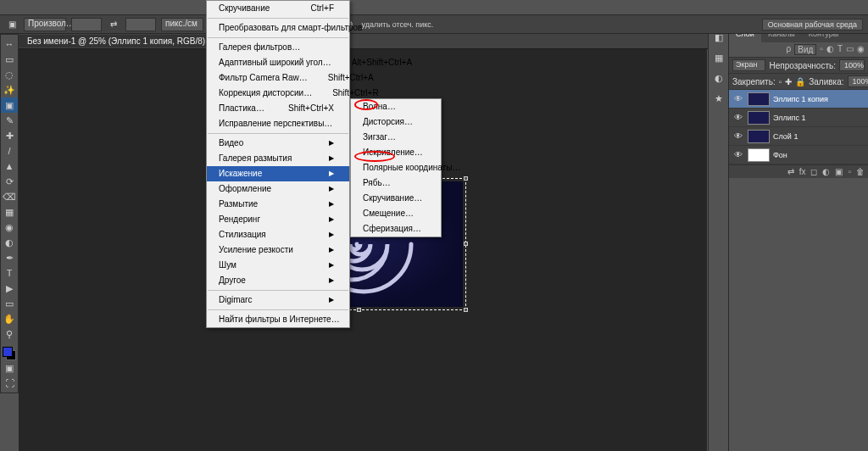 The height and width of the screenshot is (451, 868). Describe the element at coordinates (9, 44) in the screenshot. I see `tool-move: ↔` at that location.